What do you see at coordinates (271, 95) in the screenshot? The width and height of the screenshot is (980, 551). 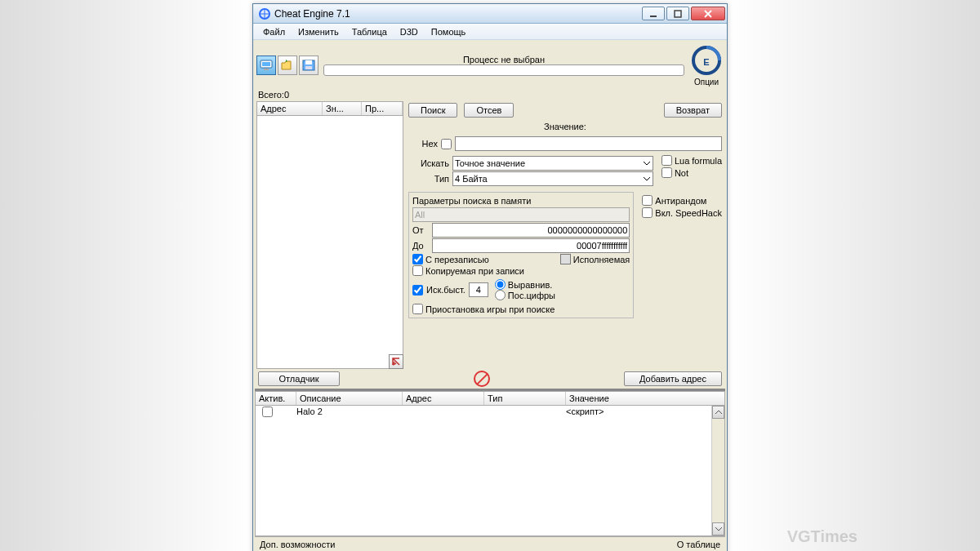 I see `total-label: Всего:` at bounding box center [271, 95].